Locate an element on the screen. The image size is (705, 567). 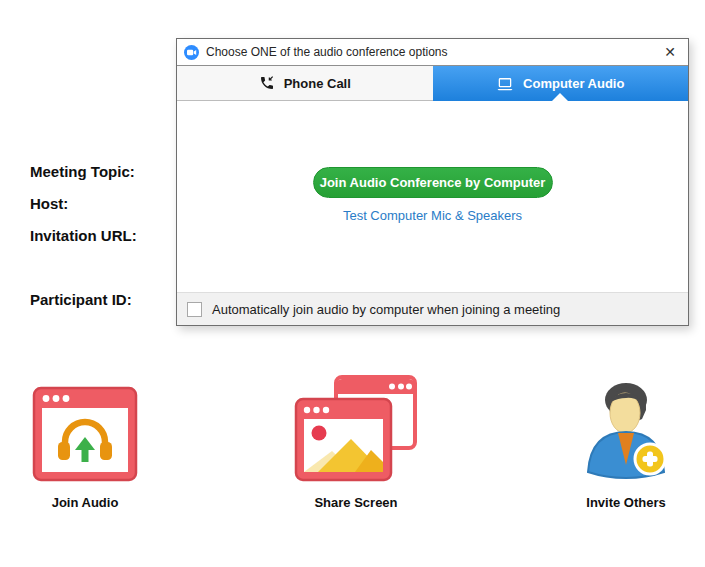
tab-computer-audio: Computer Audio is located at coordinates (561, 84).